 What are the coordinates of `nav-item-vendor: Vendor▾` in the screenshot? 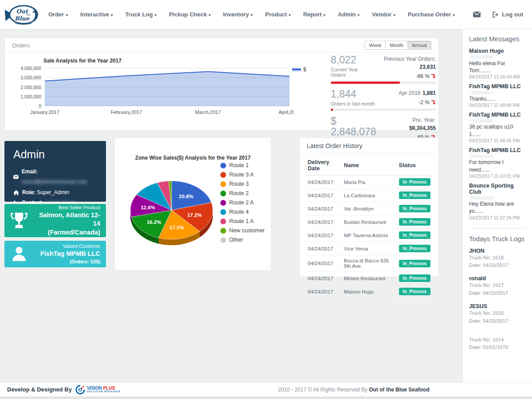 It's located at (384, 14).